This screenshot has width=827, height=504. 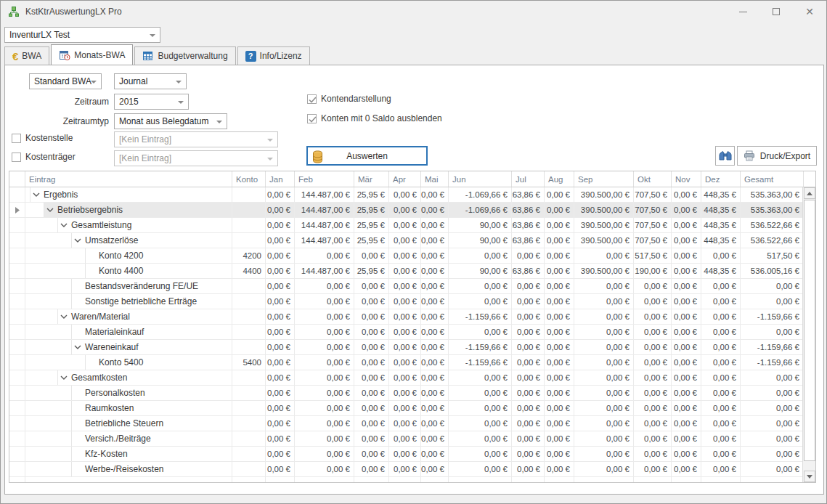 I want to click on calendar-clock-icon, so click(x=65, y=55).